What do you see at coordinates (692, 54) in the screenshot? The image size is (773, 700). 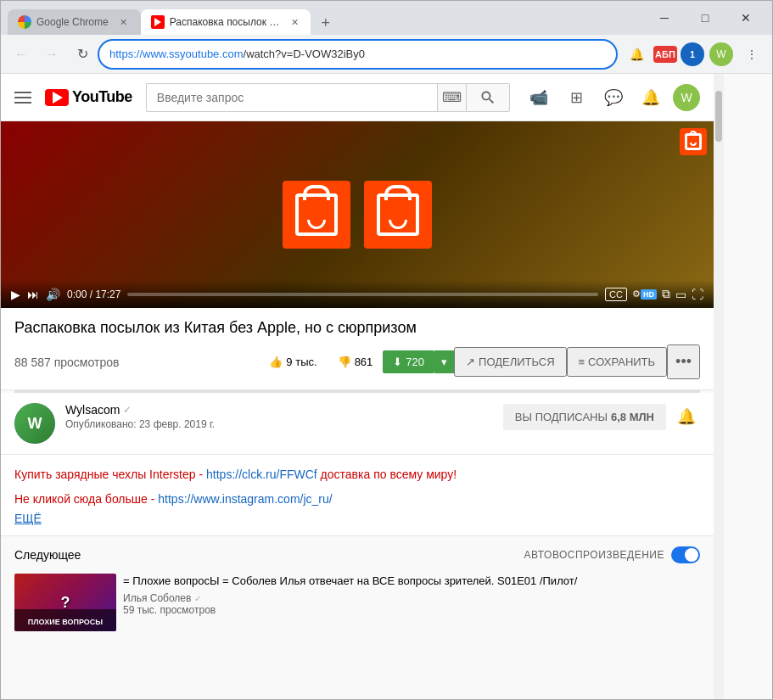 I see `extension-icon: 1` at bounding box center [692, 54].